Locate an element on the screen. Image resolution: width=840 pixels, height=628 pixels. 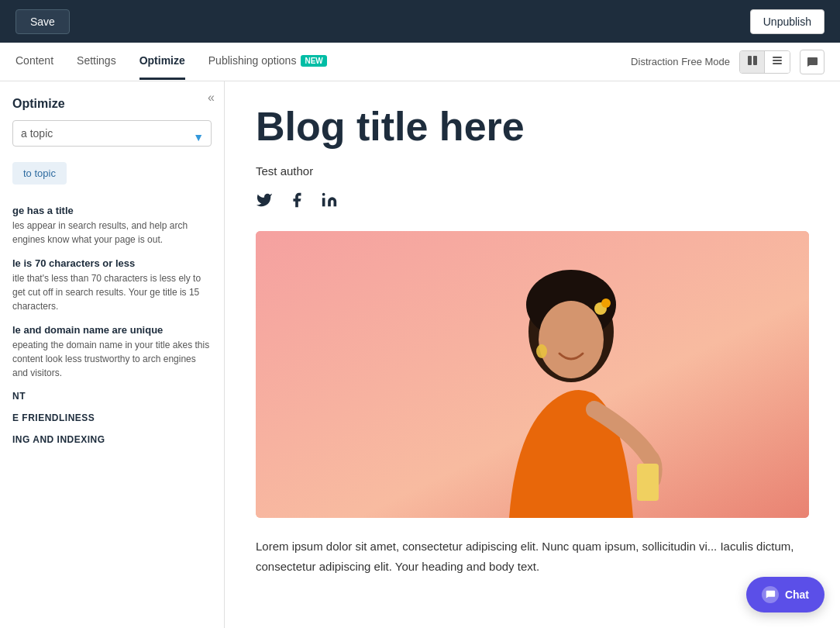
save-button: Save is located at coordinates (43, 22).